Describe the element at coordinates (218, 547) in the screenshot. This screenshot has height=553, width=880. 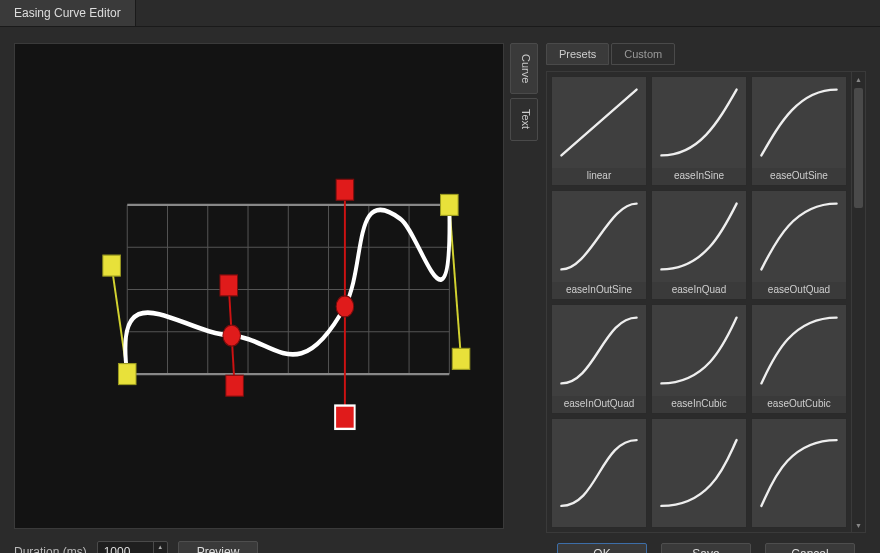
I see `preview-button: Preview` at that location.